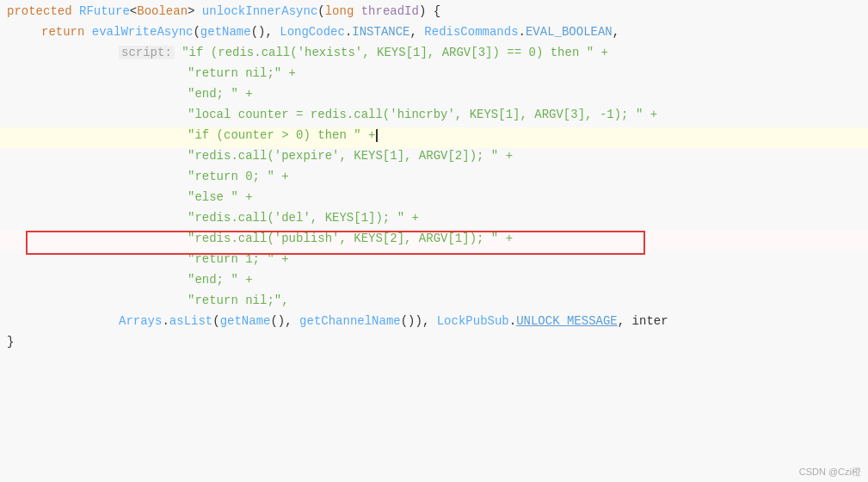 This screenshot has width=868, height=482. Describe the element at coordinates (260, 11) in the screenshot. I see `code-token: unlockInnerAsync` at that location.